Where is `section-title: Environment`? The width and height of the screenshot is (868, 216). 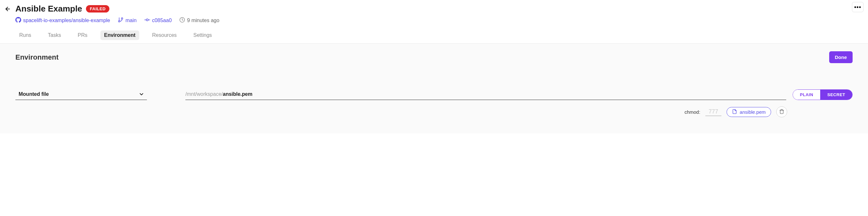 section-title: Environment is located at coordinates (37, 57).